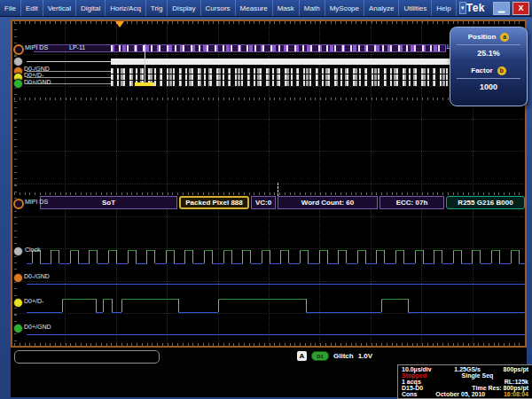 This screenshot has width=532, height=399. I want to click on menu-item-mask: Mask, so click(286, 8).